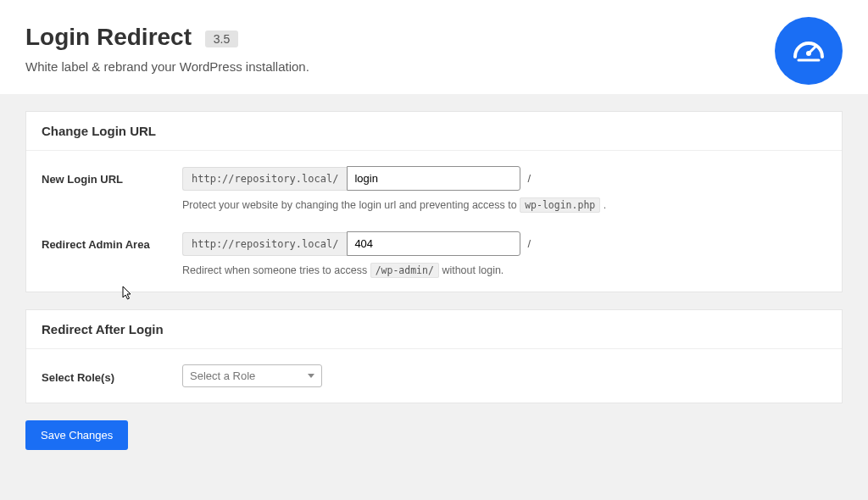 This screenshot has width=868, height=500. What do you see at coordinates (559, 205) in the screenshot?
I see `help-code: wp-login.php` at bounding box center [559, 205].